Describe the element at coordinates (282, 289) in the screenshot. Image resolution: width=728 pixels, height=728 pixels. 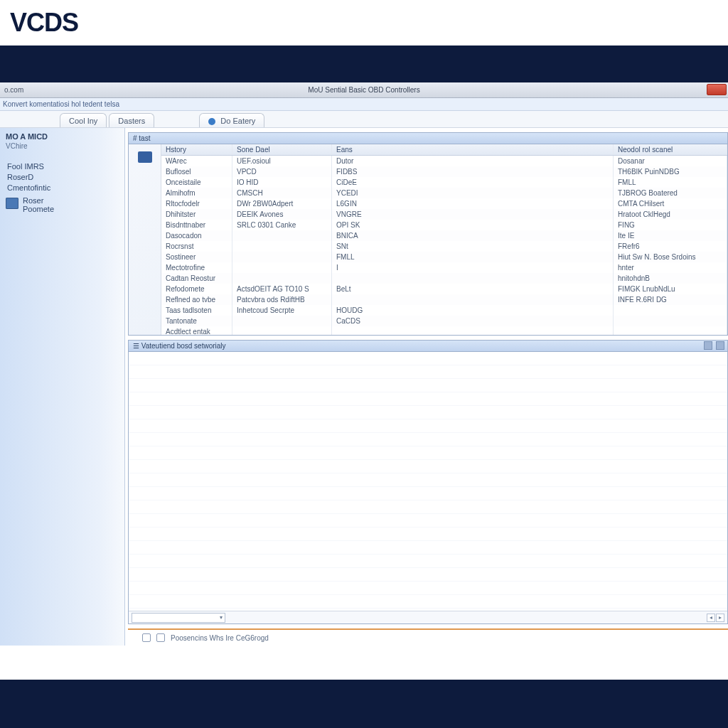
I see `table-cell: ActsdOEIT AG TO10 S` at that location.